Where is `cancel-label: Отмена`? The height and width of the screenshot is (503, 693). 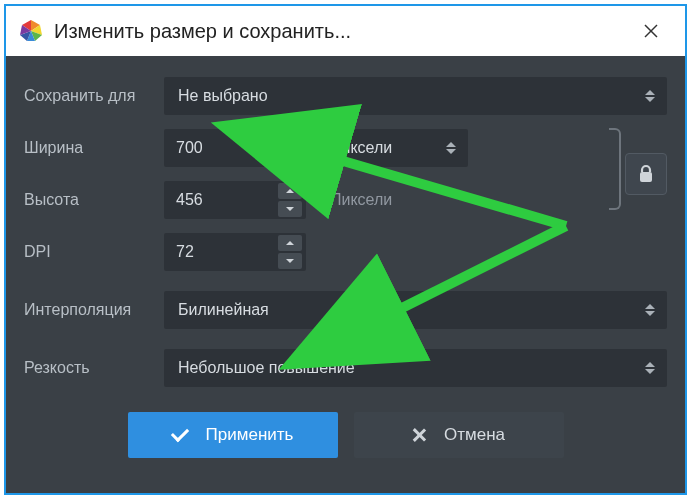 cancel-label: Отмена is located at coordinates (474, 435).